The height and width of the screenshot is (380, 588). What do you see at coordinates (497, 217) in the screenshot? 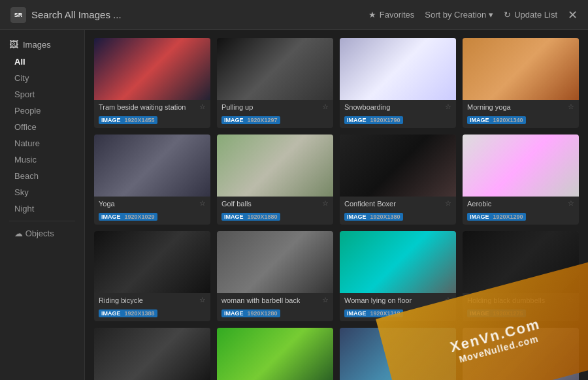
I see `image-type-badge: IMAGE1920X1290` at bounding box center [497, 217].